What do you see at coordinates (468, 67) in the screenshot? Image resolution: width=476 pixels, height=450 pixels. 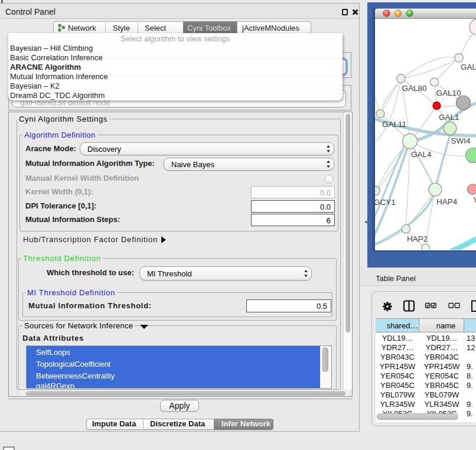 I see `svg-text: GAL` at bounding box center [468, 67].